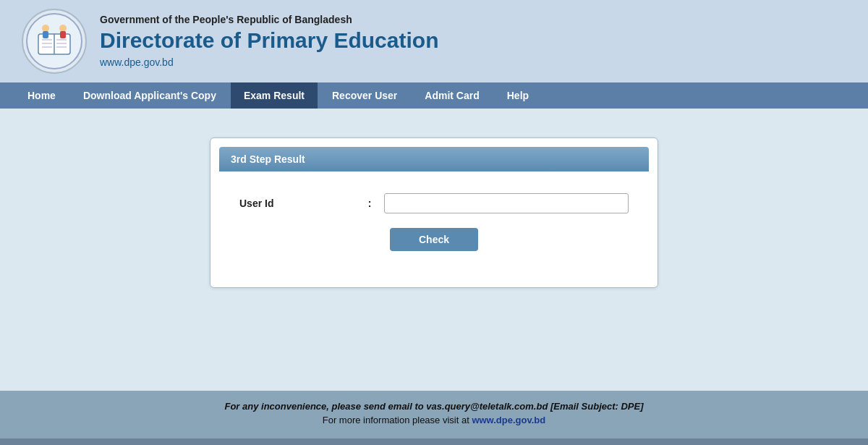 This screenshot has height=445, width=868. Describe the element at coordinates (434, 240) in the screenshot. I see `form-button-row: Check` at that location.